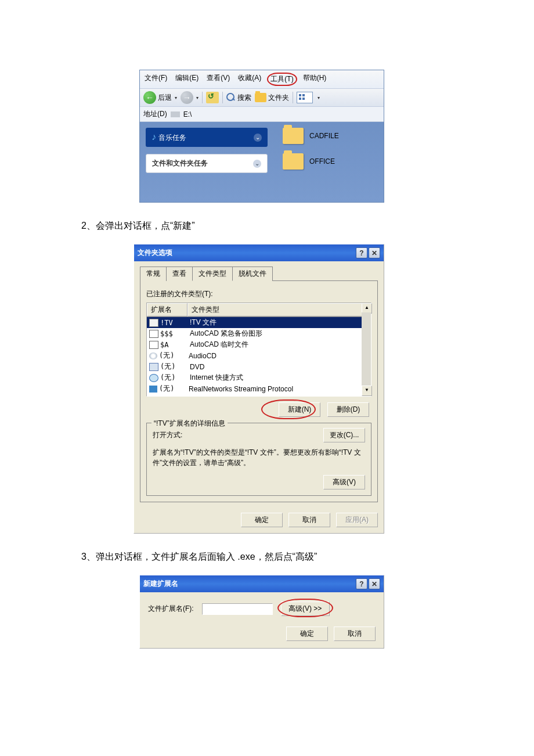 The height and width of the screenshot is (756, 534). I want to click on scrollbar-track, so click(366, 350).